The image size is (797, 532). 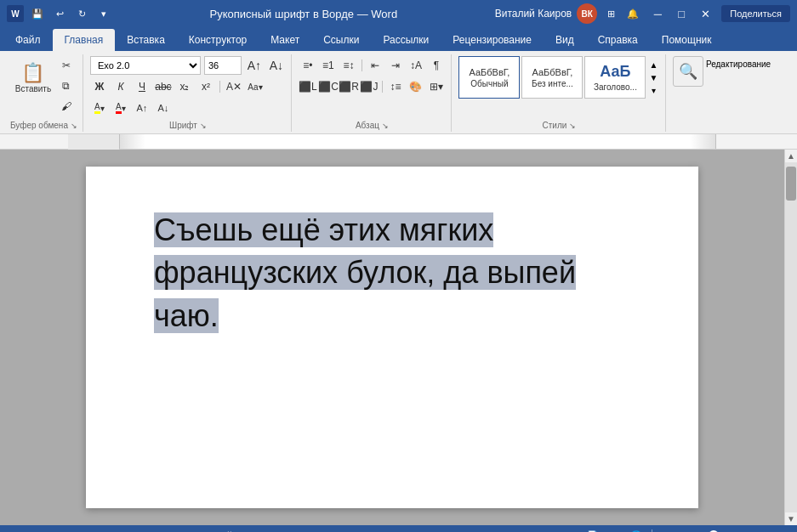 What do you see at coordinates (489, 77) in the screenshot?
I see `style-normal: АаБбВвГ, Обычный` at bounding box center [489, 77].